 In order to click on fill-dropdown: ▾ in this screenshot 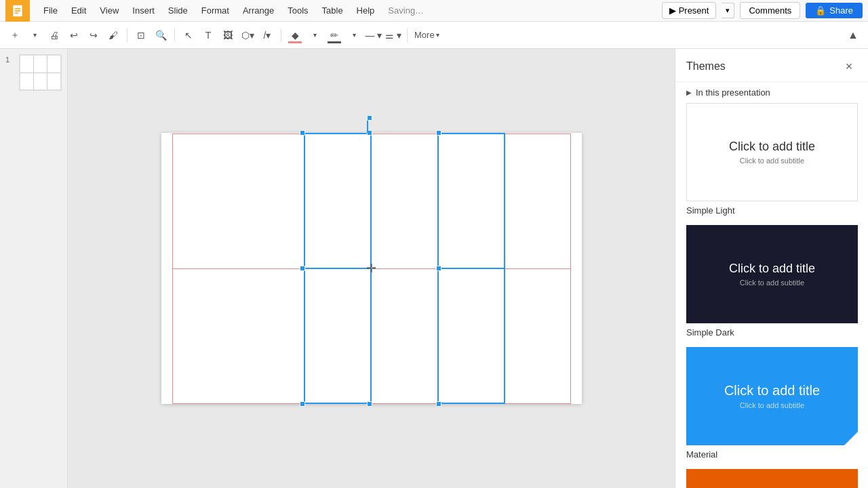, I will do `click(315, 35)`.